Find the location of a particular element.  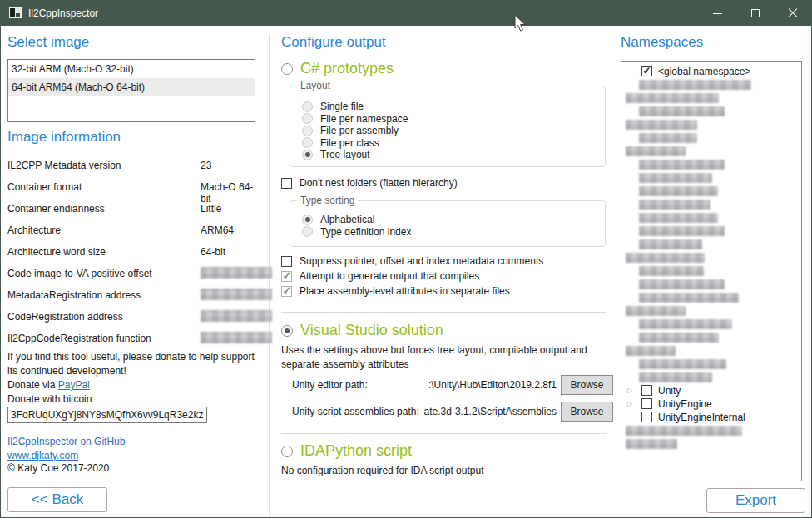

unity-path-value: :\Unity\Hub\Editor\2019.2.8f1 is located at coordinates (474, 385).